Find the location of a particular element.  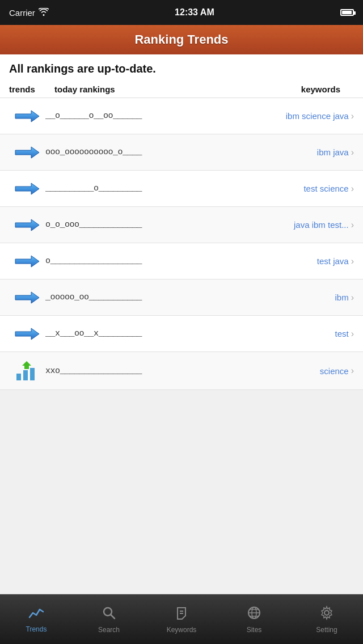

trend-keyword-label: science is located at coordinates (335, 371).